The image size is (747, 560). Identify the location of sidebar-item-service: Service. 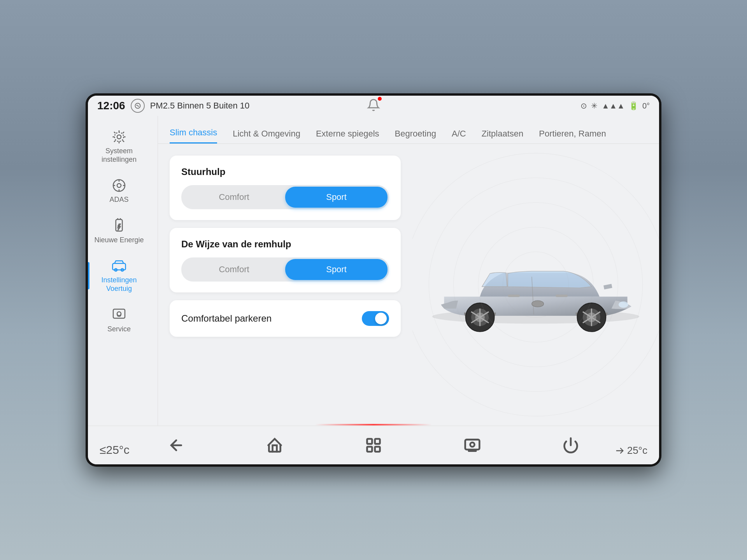
(119, 320).